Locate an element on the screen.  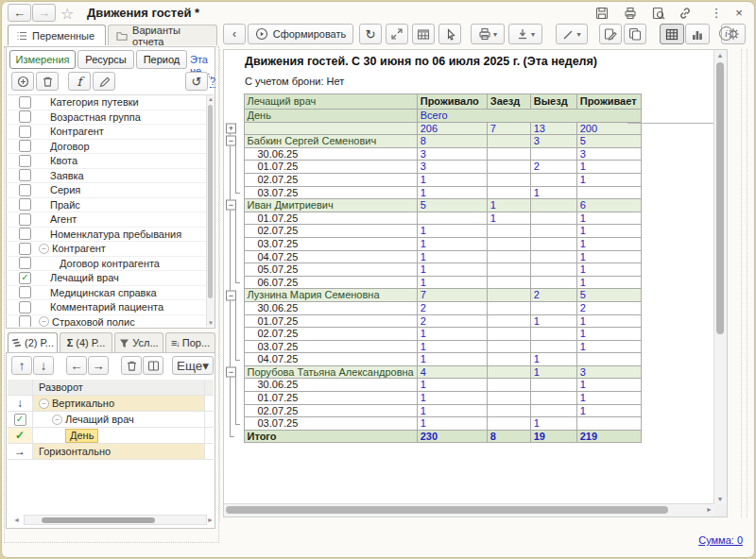
value-cell: 19 is located at coordinates (554, 436).